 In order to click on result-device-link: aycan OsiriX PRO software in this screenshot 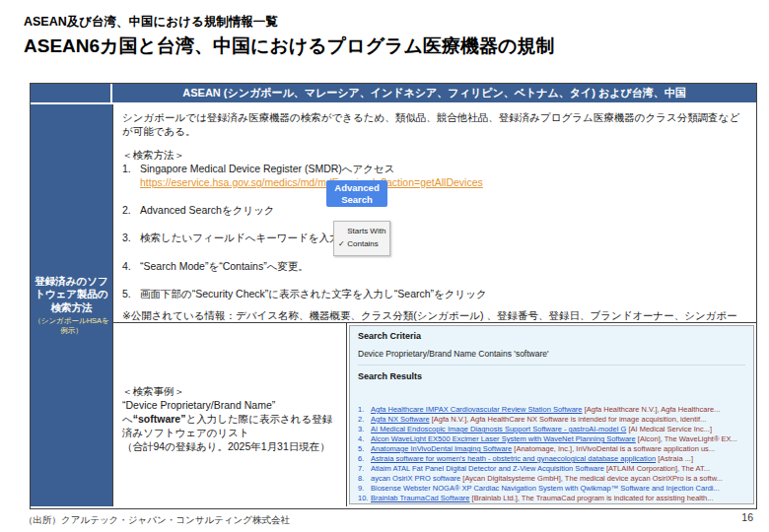, I will do `click(416, 479)`.